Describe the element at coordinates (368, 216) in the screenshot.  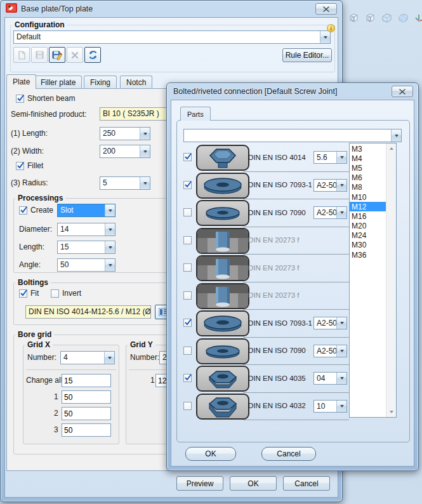
I see `size-item: M16` at that location.